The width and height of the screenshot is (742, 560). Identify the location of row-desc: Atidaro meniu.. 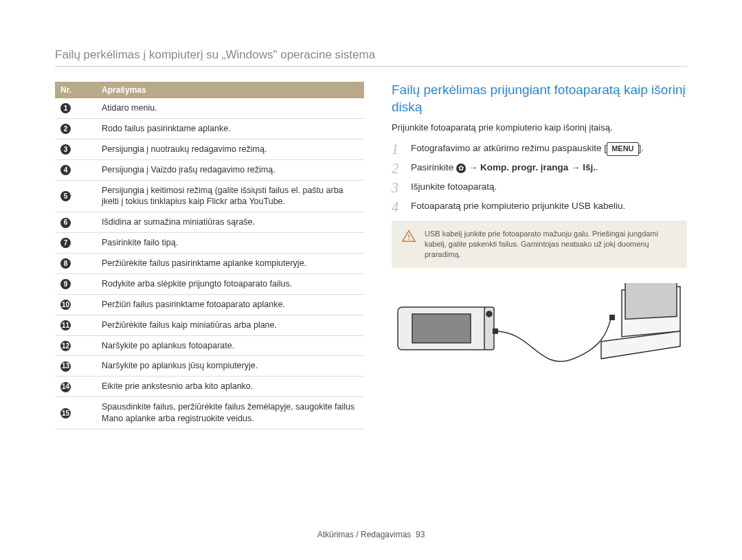
(230, 109).